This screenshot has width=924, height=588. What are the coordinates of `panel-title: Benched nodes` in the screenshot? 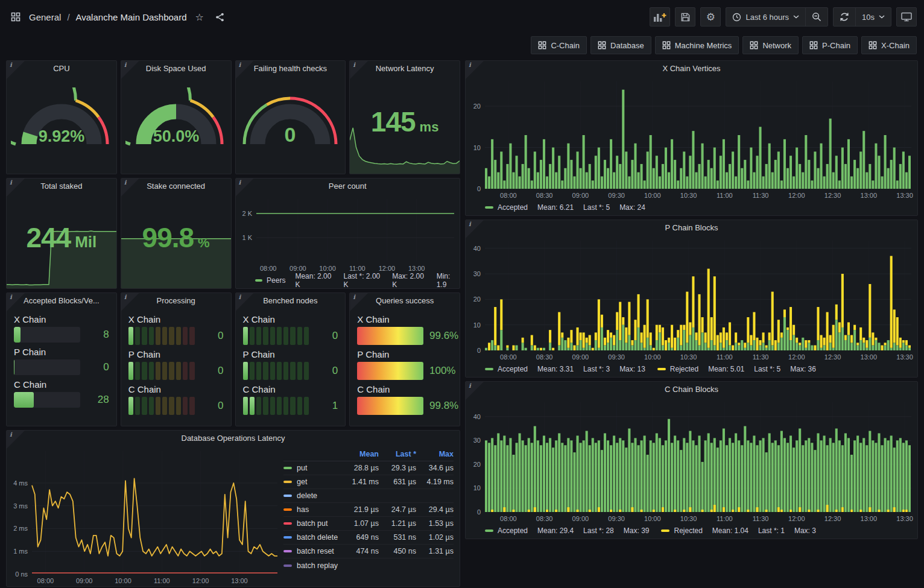 It's located at (291, 301).